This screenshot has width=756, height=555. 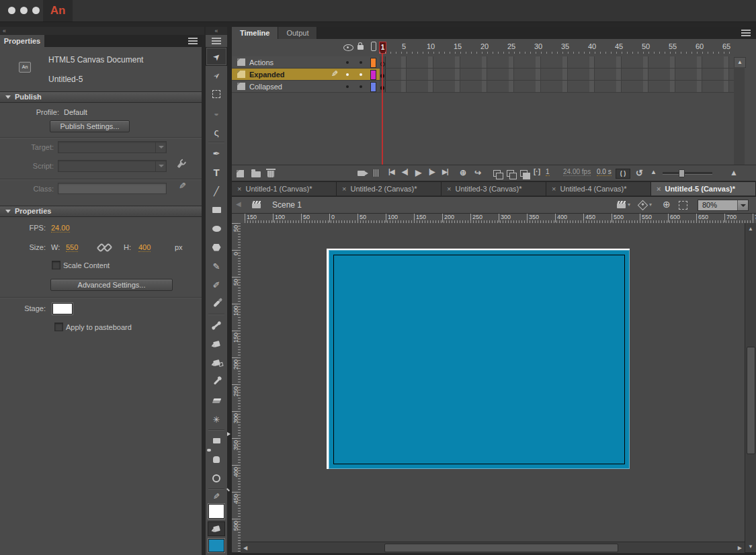 What do you see at coordinates (101, 97) in the screenshot?
I see `publish-section-header: Publish` at bounding box center [101, 97].